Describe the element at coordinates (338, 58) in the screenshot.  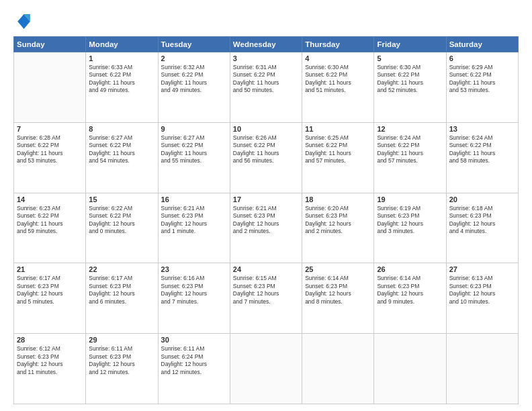
I see `day-number: 4` at that location.